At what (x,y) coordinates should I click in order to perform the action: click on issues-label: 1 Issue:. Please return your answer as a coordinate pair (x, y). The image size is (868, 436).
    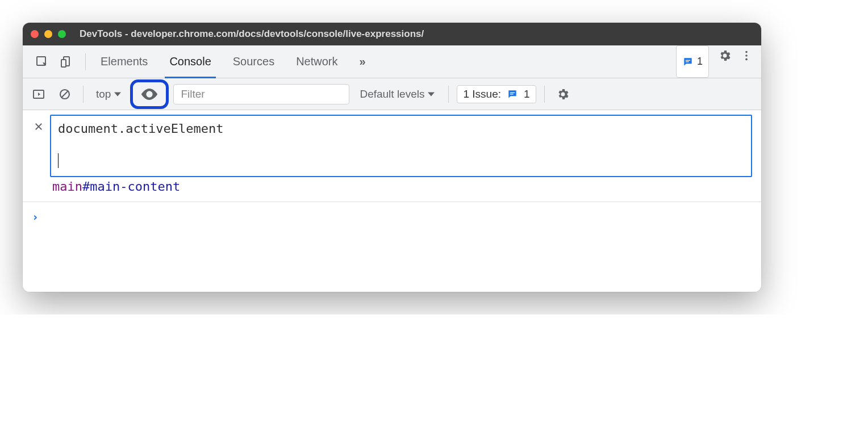
    Looking at the image, I should click on (482, 94).